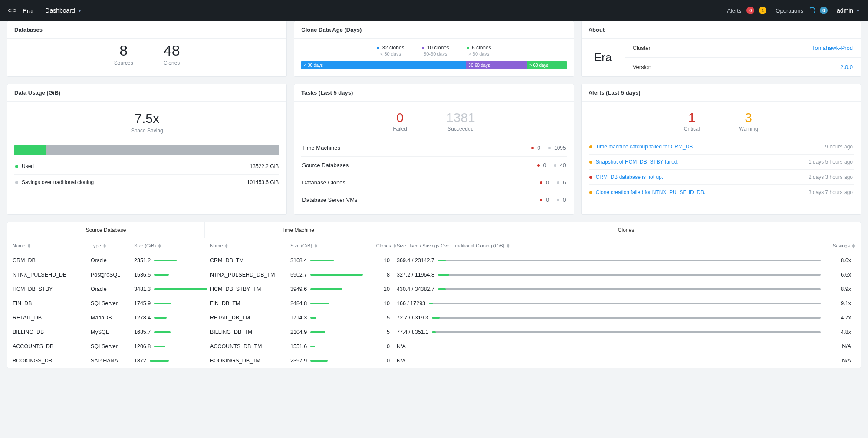 Image resolution: width=868 pixels, height=438 pixels. Describe the element at coordinates (124, 63) in the screenshot. I see `sources-label: Sources` at that location.